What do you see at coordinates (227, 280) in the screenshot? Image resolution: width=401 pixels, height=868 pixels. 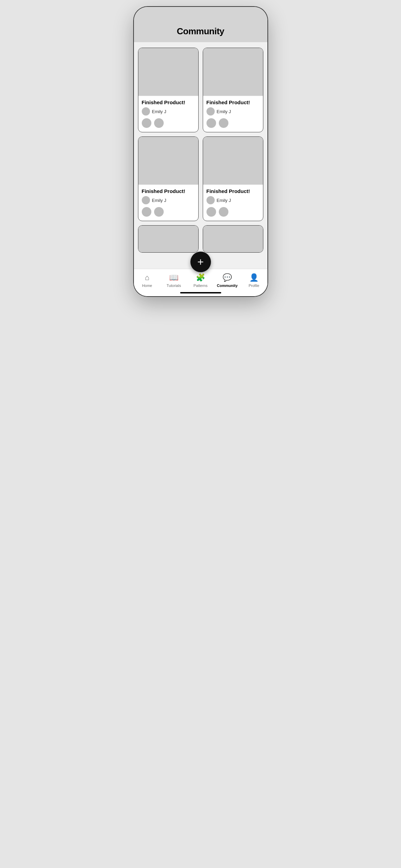 I see `nav-item-community: 💬 Community` at bounding box center [227, 280].